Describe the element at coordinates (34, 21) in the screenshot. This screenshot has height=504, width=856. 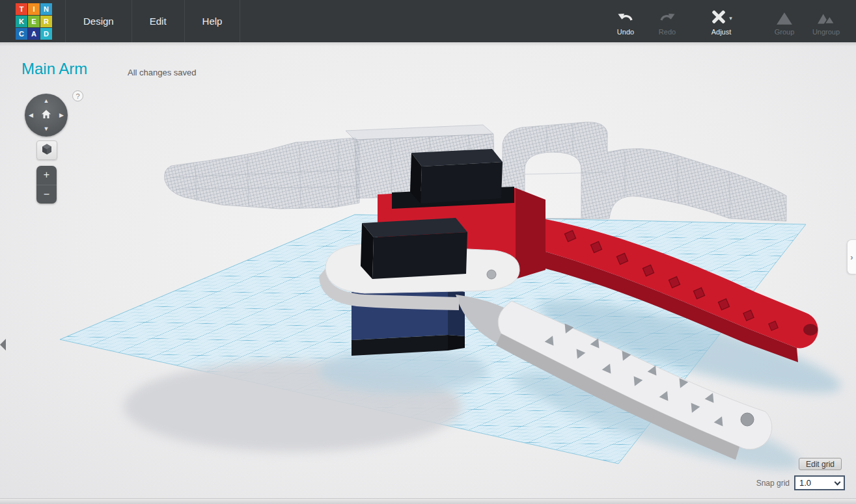
I see `logo-letter: E` at that location.